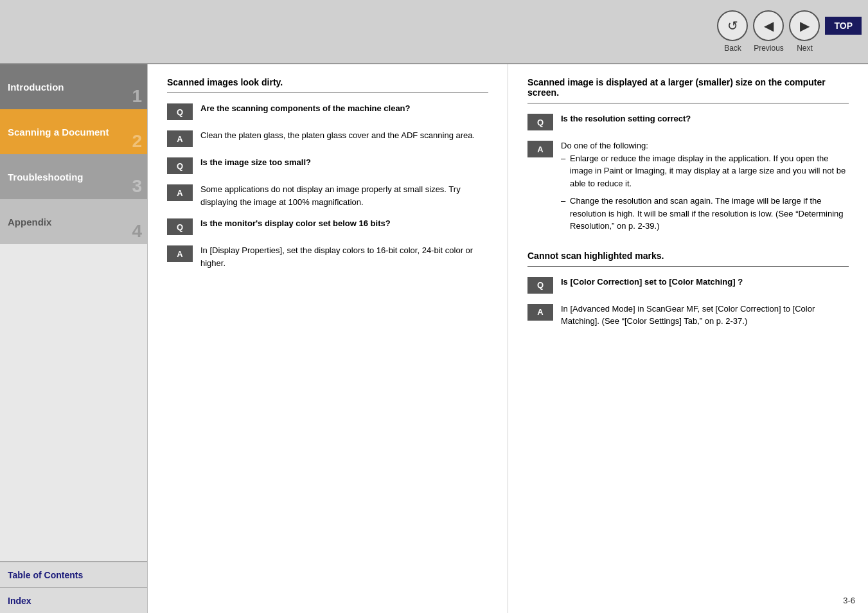  What do you see at coordinates (73, 87) in the screenshot?
I see `sidebar-label-introduction: Introduction 1` at bounding box center [73, 87].